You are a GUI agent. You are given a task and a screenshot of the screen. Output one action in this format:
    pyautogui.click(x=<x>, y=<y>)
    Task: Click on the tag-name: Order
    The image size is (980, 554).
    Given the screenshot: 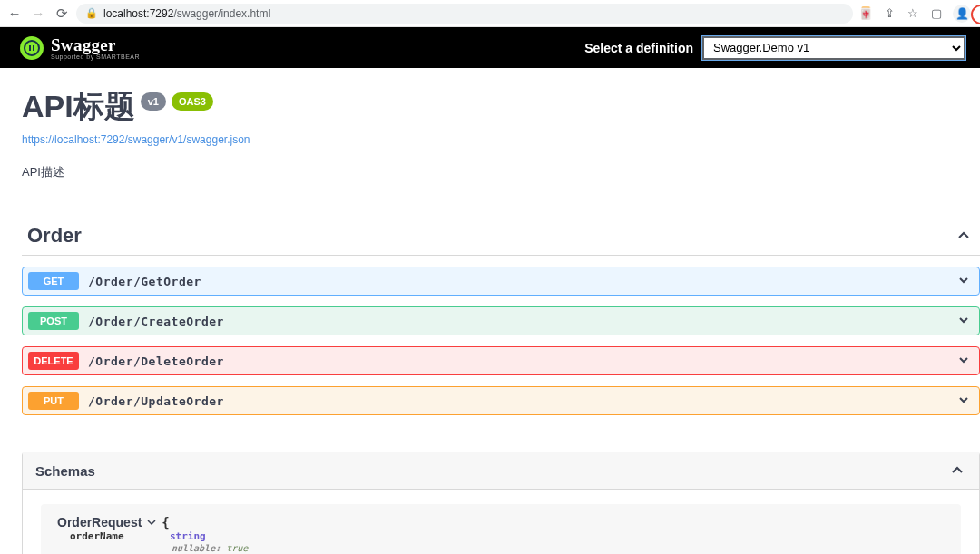 What is the action you would take?
    pyautogui.click(x=54, y=236)
    